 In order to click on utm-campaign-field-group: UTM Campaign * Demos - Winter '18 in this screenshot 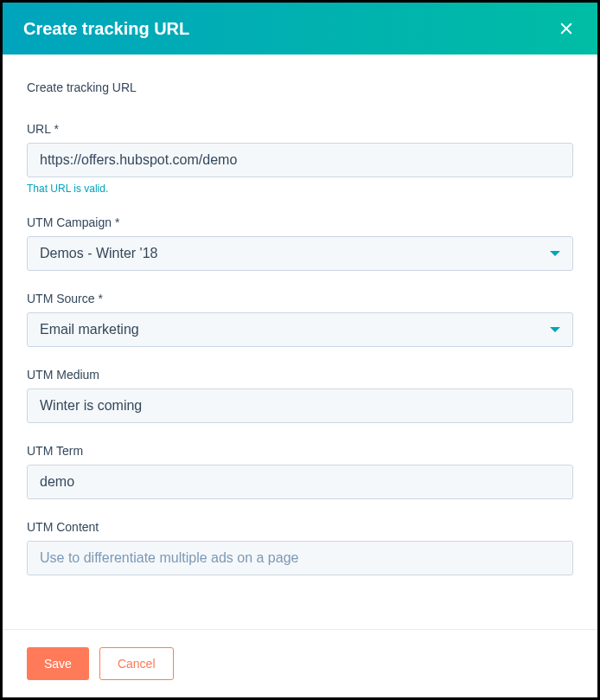, I will do `click(300, 243)`.